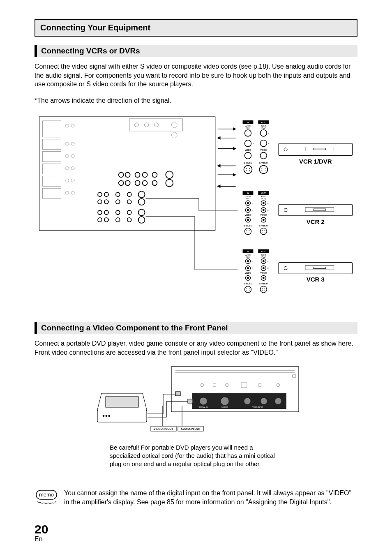 The height and width of the screenshot is (554, 392). Describe the element at coordinates (264, 128) in the screenshot. I see `svg-text: (PLAY)` at that location.